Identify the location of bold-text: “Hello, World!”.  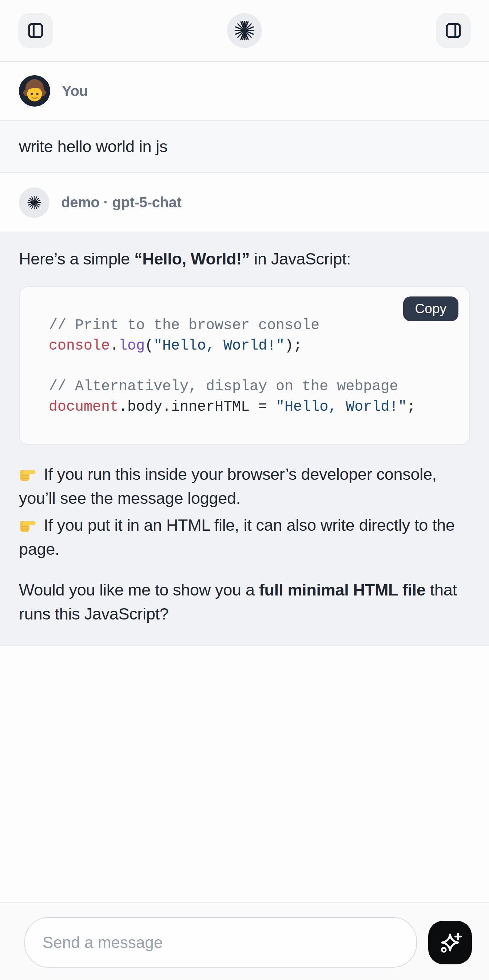
(192, 259).